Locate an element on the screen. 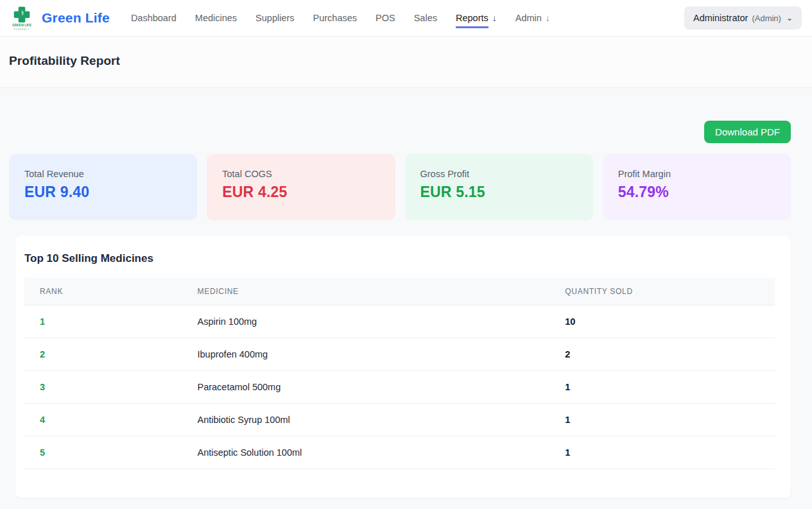 Image resolution: width=812 pixels, height=509 pixels. user-role: (Admin) is located at coordinates (766, 18).